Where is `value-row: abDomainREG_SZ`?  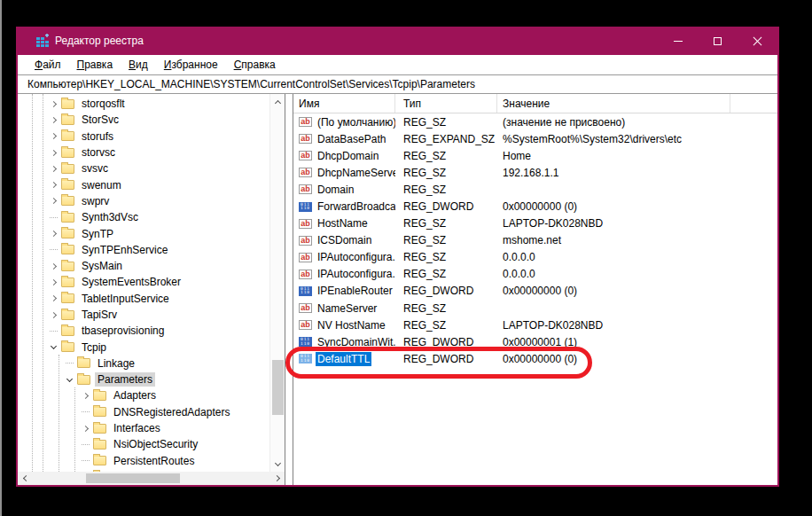
value-row: abDomainREG_SZ is located at coordinates (535, 190).